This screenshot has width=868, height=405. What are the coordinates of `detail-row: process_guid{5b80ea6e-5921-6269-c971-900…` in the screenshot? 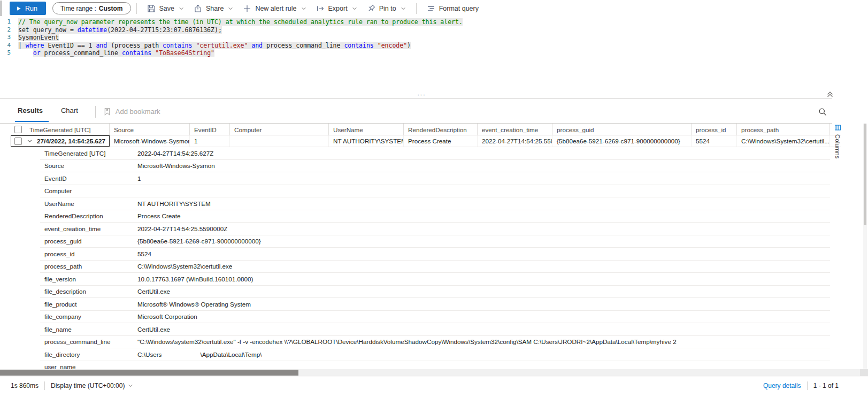 It's located at (435, 242).